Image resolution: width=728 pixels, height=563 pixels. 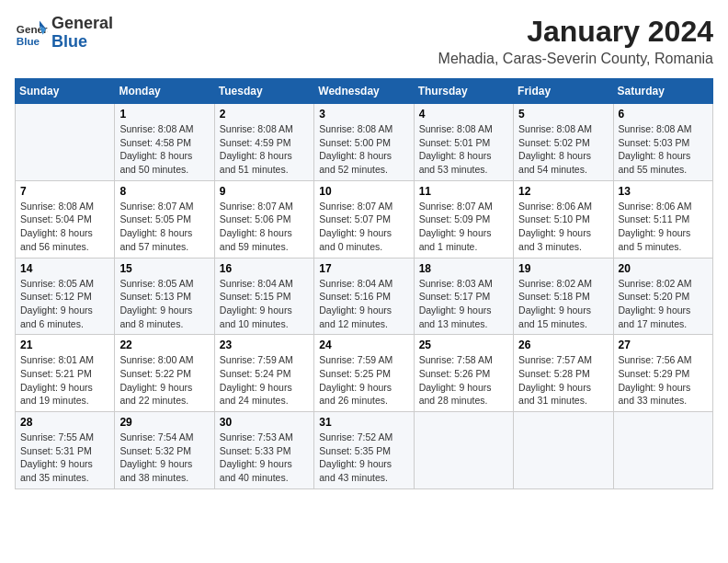 What do you see at coordinates (164, 304) in the screenshot?
I see `day-info: Sunrise: 8:05 AMSunset: 5:13 PMDaylight:…` at bounding box center [164, 304].